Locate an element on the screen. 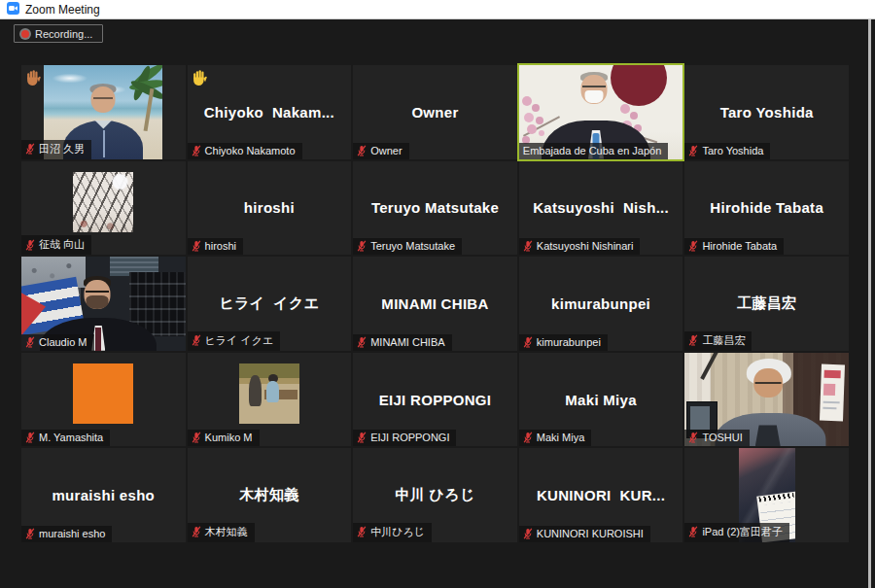 This screenshot has height=588, width=875. participant-label-text: Katsuyoshi Nishinari is located at coordinates (585, 246).